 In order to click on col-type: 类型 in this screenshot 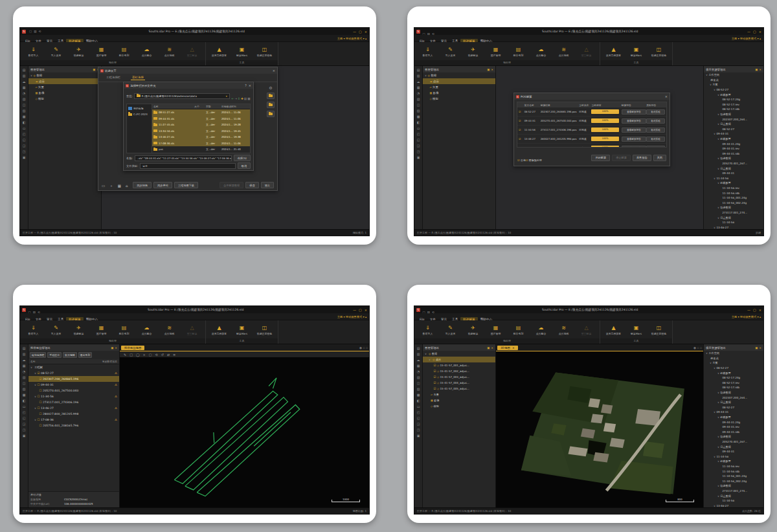, I will do `click(214, 106)`.